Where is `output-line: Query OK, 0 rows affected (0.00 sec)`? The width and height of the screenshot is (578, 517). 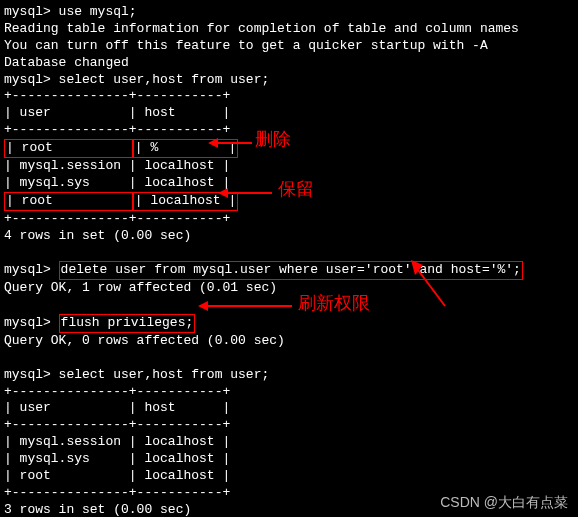 output-line: Query OK, 0 rows affected (0.00 sec) is located at coordinates (289, 342).